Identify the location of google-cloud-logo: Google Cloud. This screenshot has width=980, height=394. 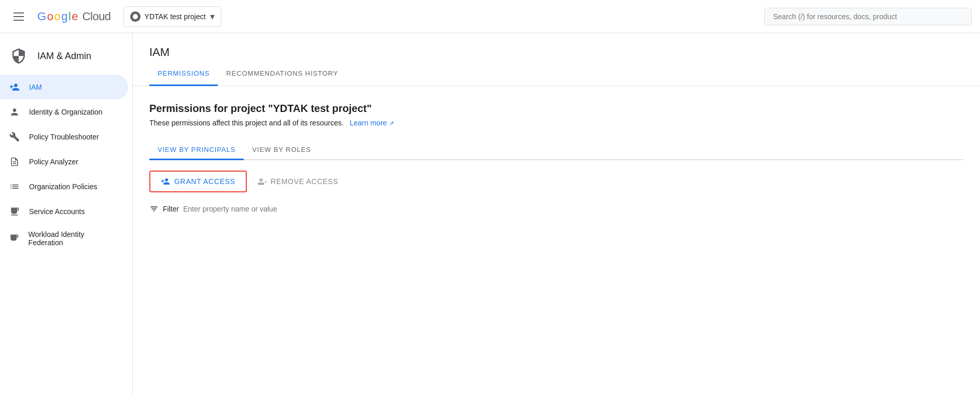
(74, 17).